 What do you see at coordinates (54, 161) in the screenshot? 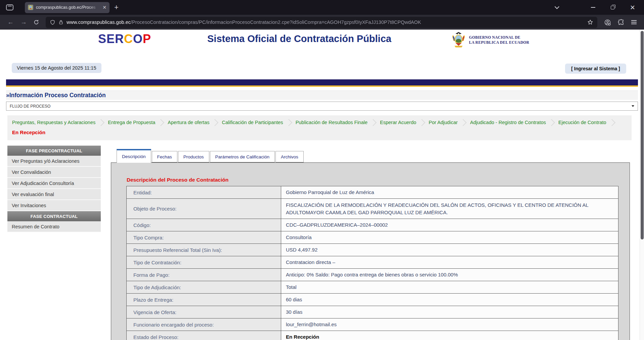
I see `sidebar-item-ver-preguntas: Ver Preguntas y/ó Aclaraciones` at bounding box center [54, 161].